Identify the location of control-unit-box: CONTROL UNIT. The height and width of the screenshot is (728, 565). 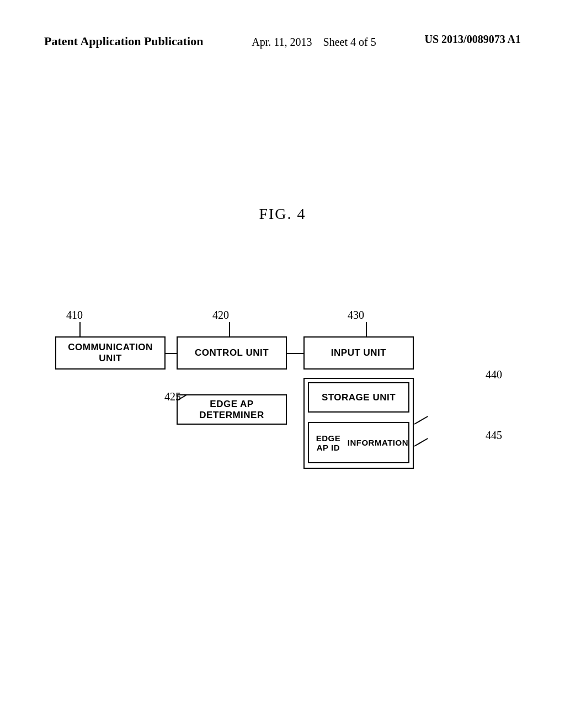
(232, 353).